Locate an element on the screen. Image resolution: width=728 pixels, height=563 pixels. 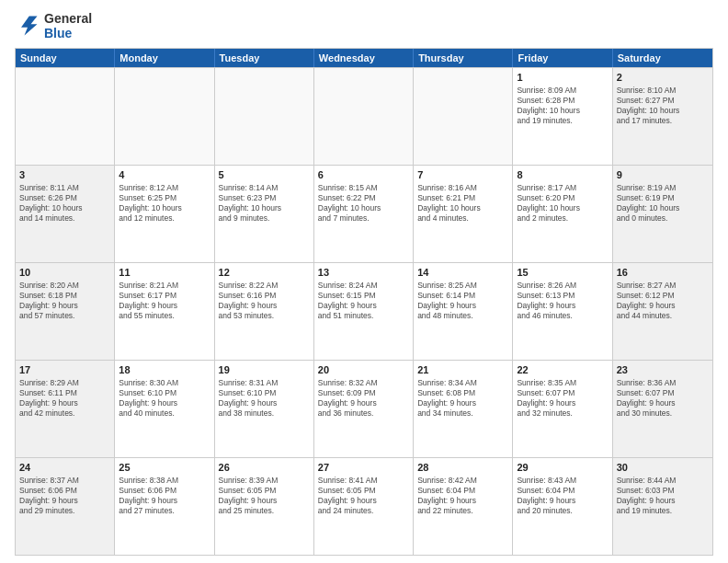
day-info: Sunrise: 8:20 AM Sunset: 6:18 PM Dayligh… is located at coordinates (64, 301).